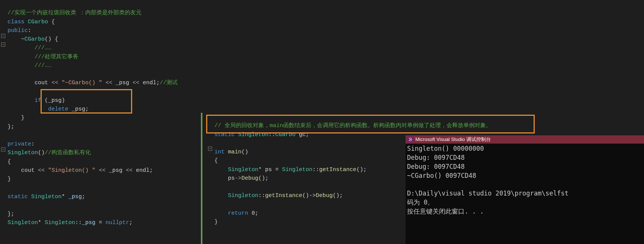 This screenshot has height=244, width=644. I want to click on keyword: class, so click(16, 22).